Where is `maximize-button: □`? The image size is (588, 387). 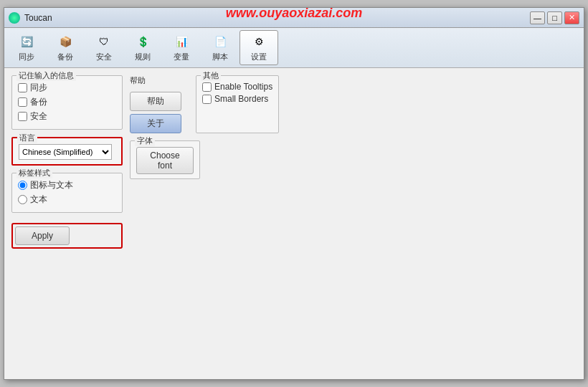
maximize-button: □ is located at coordinates (555, 18).